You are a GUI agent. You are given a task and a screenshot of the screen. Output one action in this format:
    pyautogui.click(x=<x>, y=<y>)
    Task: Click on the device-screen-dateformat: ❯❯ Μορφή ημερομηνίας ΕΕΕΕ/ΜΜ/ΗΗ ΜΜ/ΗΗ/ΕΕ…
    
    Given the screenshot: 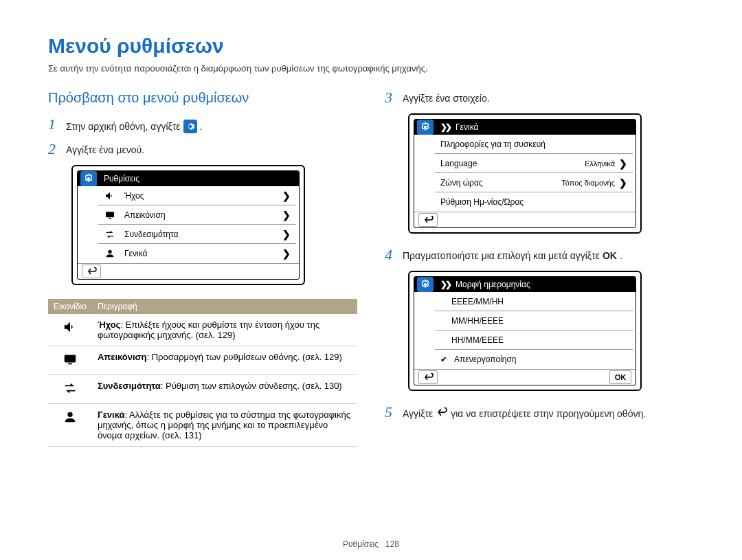 What is the action you would take?
    pyautogui.click(x=525, y=331)
    